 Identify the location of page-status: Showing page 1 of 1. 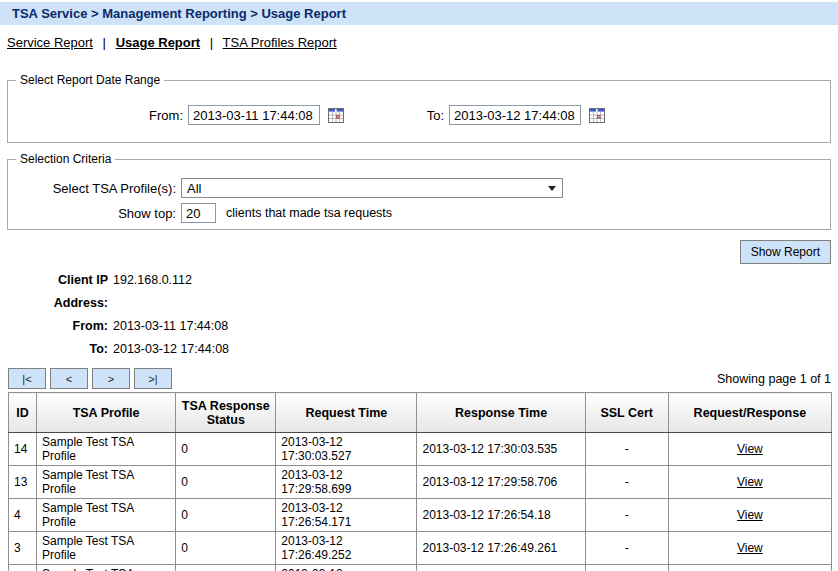
(774, 379).